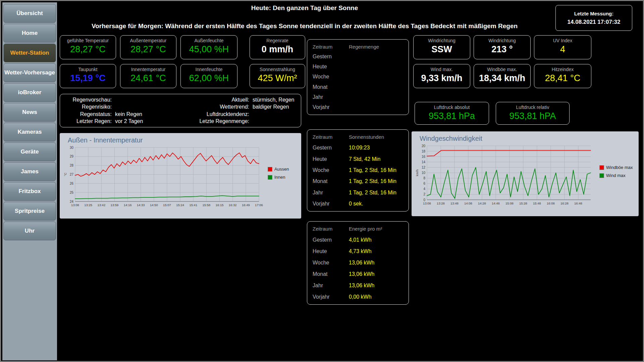 This screenshot has width=644, height=362. I want to click on svg-text: 16:15, so click(220, 205).